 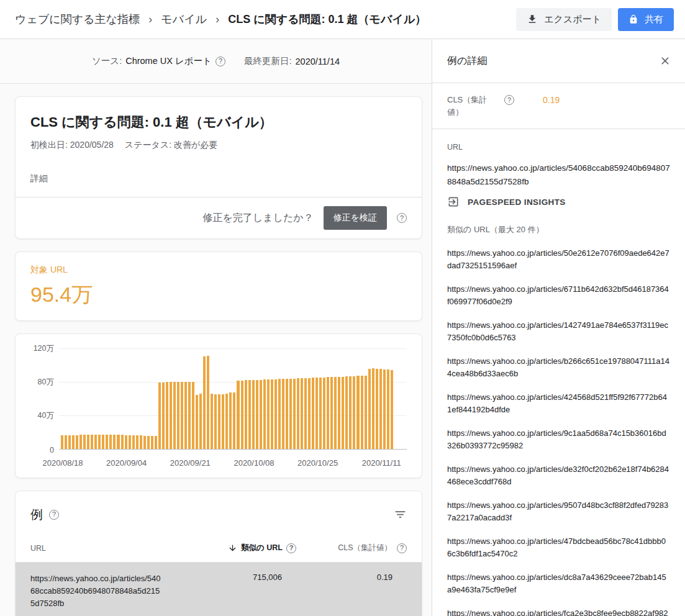 What do you see at coordinates (77, 19) in the screenshot?
I see `breadcrumb-core-web-vitals: ウェブに関する主な指標` at bounding box center [77, 19].